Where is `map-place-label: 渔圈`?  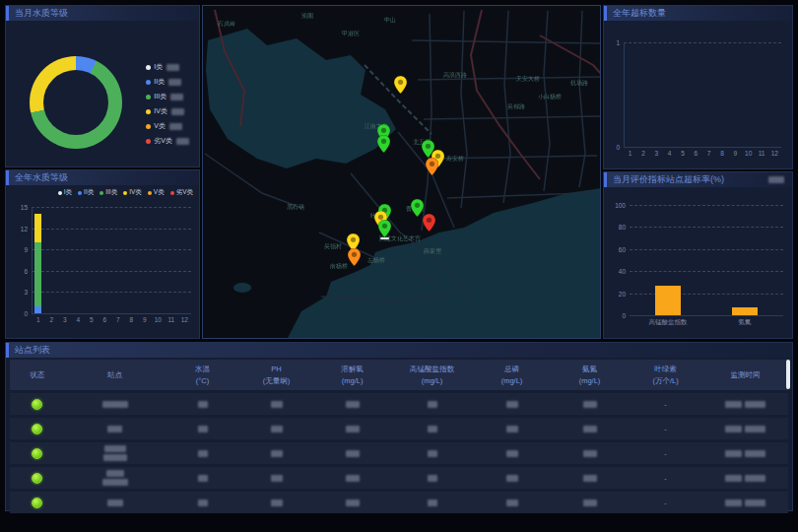 map-place-label: 渔圈 is located at coordinates (307, 16).